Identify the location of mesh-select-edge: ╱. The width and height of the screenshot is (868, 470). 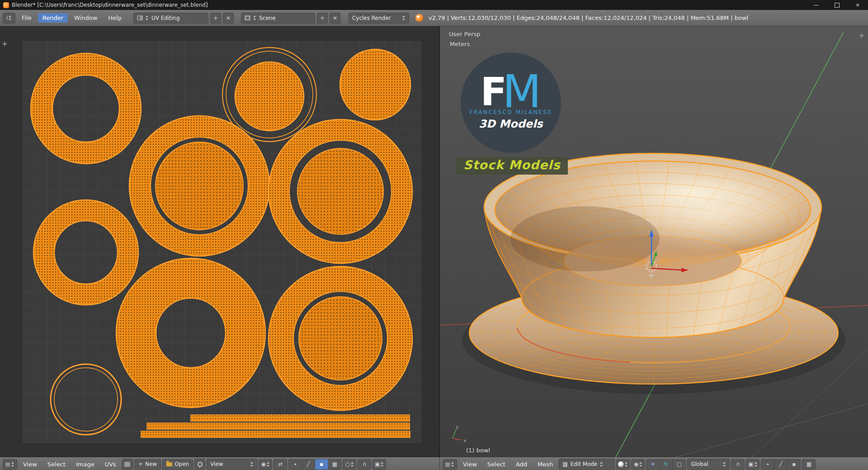
(781, 464).